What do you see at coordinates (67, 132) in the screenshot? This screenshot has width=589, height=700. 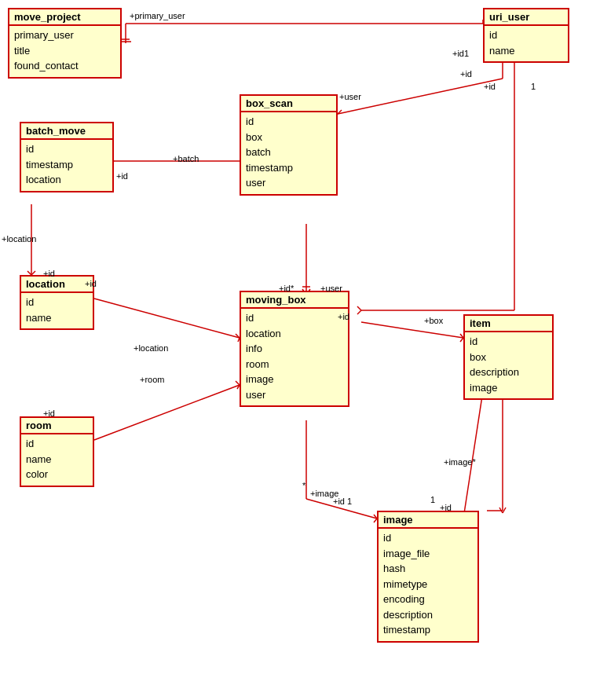 I see `entity-header-batch-move: batch_move` at bounding box center [67, 132].